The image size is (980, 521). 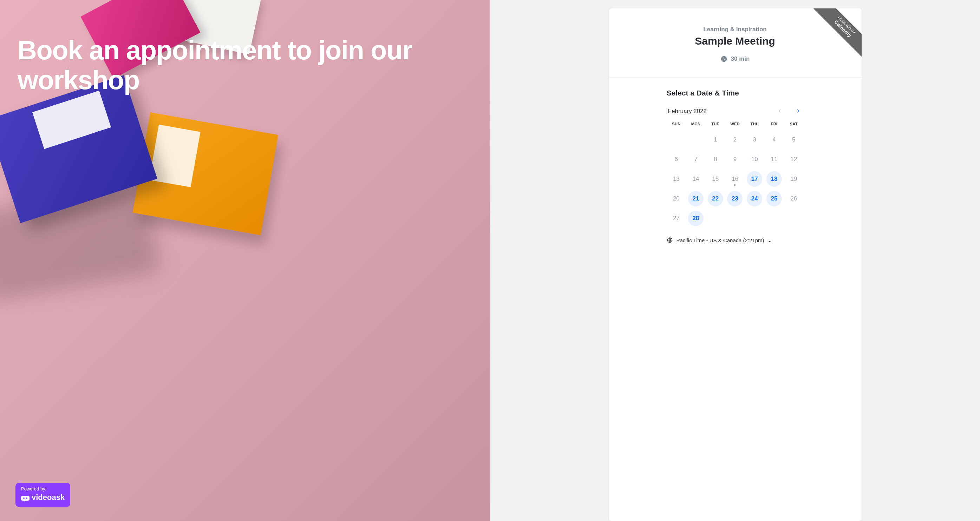 I want to click on calendar-day-cell: 17, so click(x=754, y=179).